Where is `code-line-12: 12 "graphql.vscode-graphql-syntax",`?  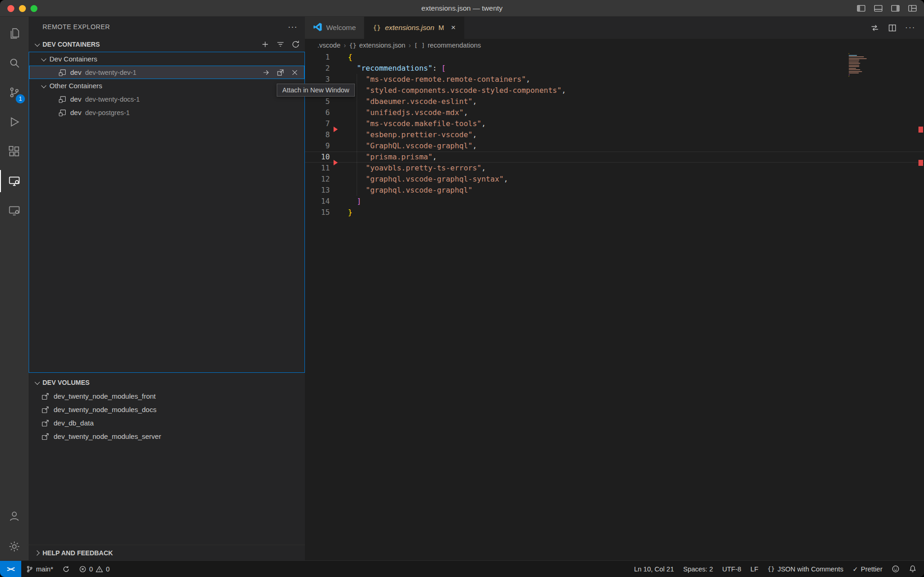
code-line-12: 12 "graphql.vscode-graphql-syntax", is located at coordinates (614, 179).